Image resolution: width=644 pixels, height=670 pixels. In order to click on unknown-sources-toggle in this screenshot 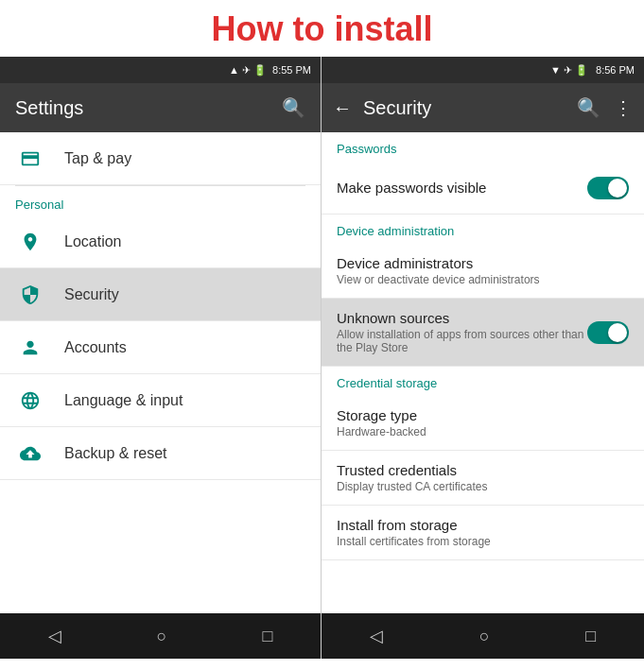, I will do `click(608, 333)`.